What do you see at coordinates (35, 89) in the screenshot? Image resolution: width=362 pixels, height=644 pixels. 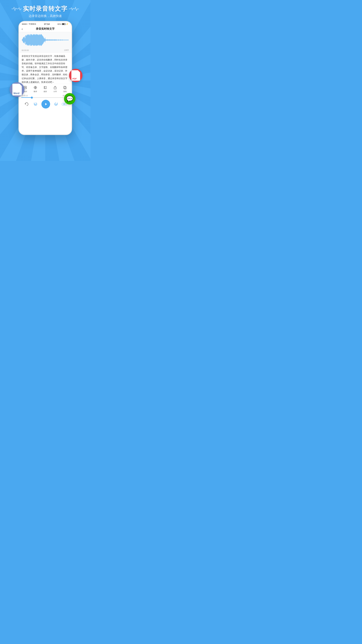 I see `toolbar-translate: 翻译` at bounding box center [35, 89].